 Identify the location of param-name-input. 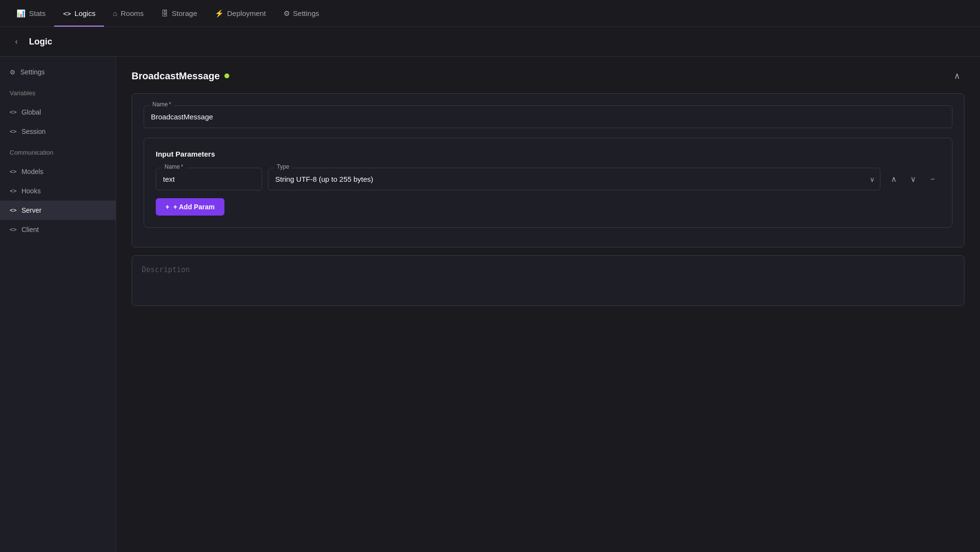
(209, 179).